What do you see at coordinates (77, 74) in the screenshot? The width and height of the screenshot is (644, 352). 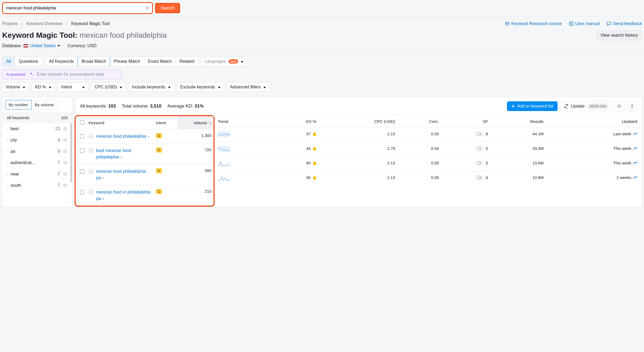 I see `ai-domain-input` at bounding box center [77, 74].